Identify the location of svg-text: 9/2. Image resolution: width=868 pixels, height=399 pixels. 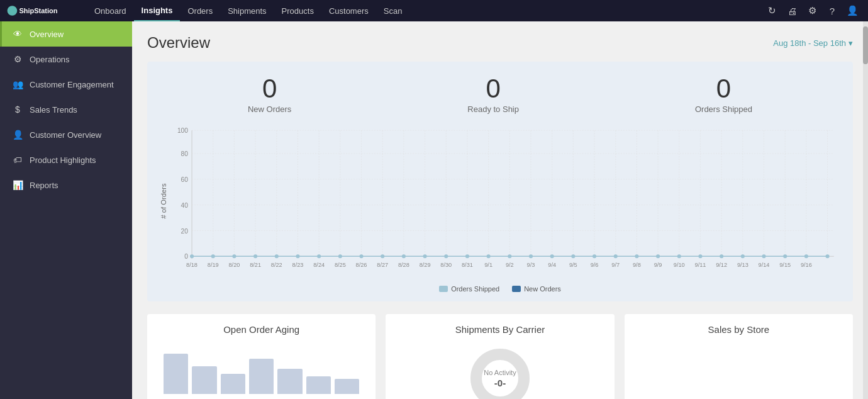
(509, 265).